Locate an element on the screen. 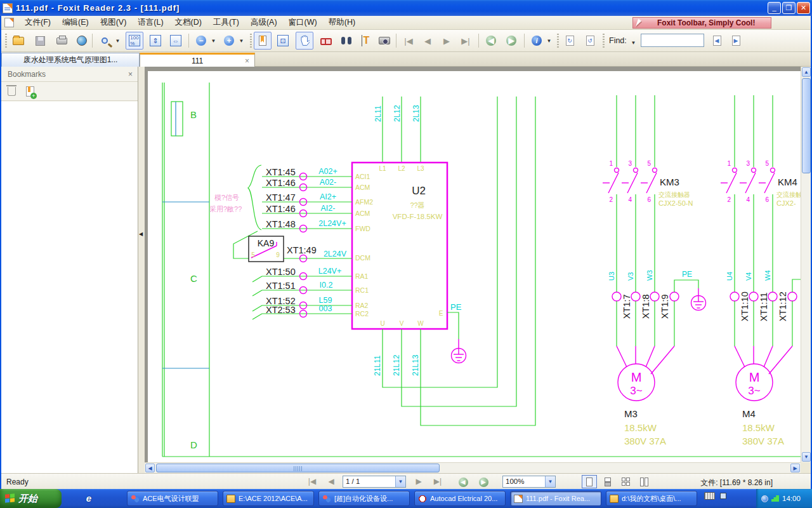 The image size is (812, 508). delete-bookmark-icon is located at coordinates (11, 91).